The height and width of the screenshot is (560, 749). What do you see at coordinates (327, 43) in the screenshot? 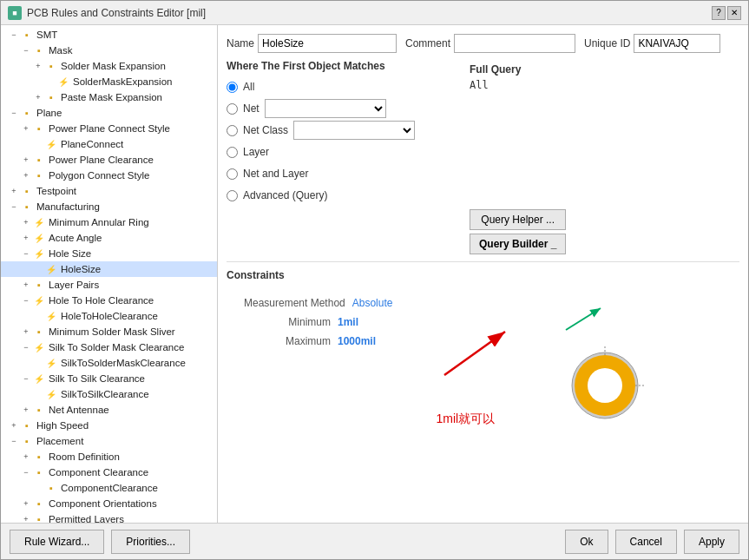
I see `name-input` at bounding box center [327, 43].